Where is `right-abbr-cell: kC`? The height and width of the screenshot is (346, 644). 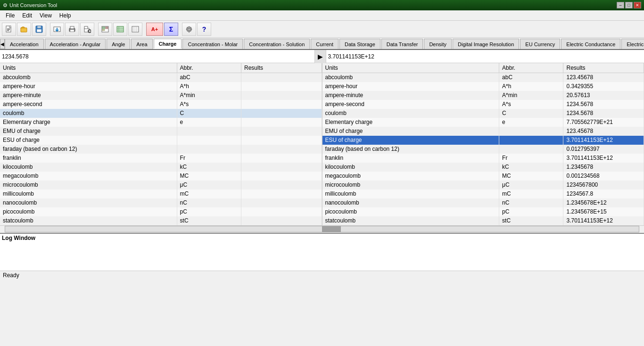
right-abbr-cell: kC is located at coordinates (531, 167).